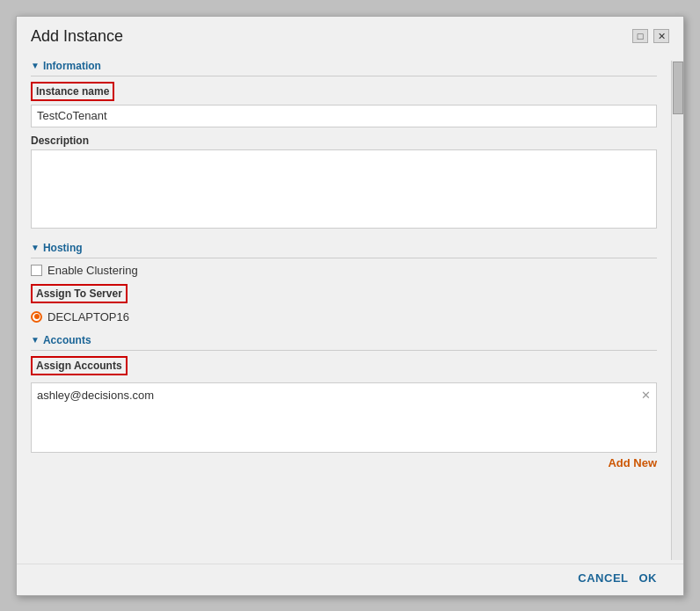 The height and width of the screenshot is (611, 700). I want to click on remove-account-button: ✕, so click(645, 396).